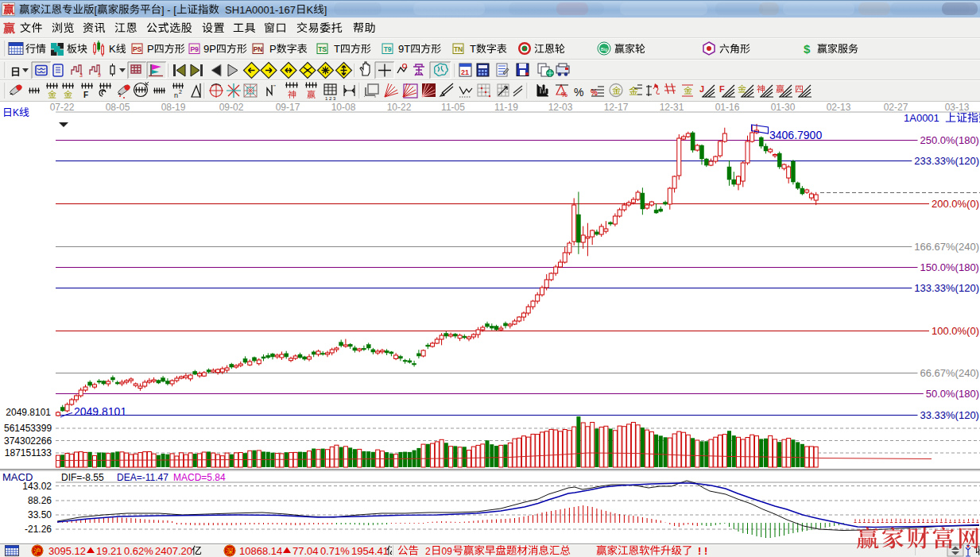 The height and width of the screenshot is (557, 980). Describe the element at coordinates (506, 107) in the screenshot. I see `svg-text: 11-19` at that location.